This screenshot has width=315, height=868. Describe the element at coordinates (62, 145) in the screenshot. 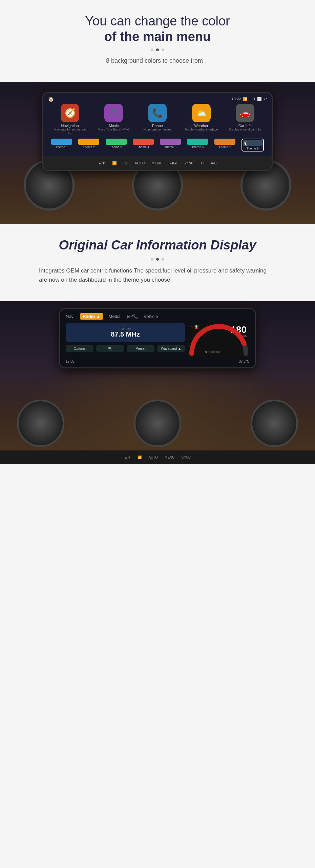

I see `theme-1: Theme 1` at that location.